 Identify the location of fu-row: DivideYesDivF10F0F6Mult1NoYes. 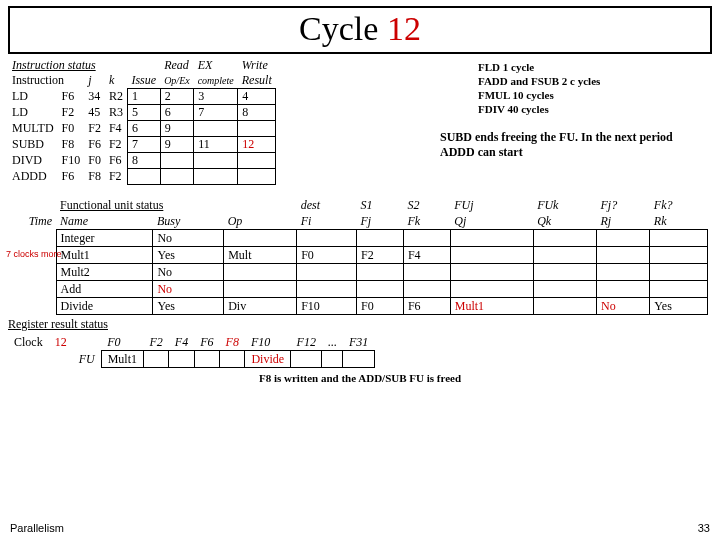
(358, 306).